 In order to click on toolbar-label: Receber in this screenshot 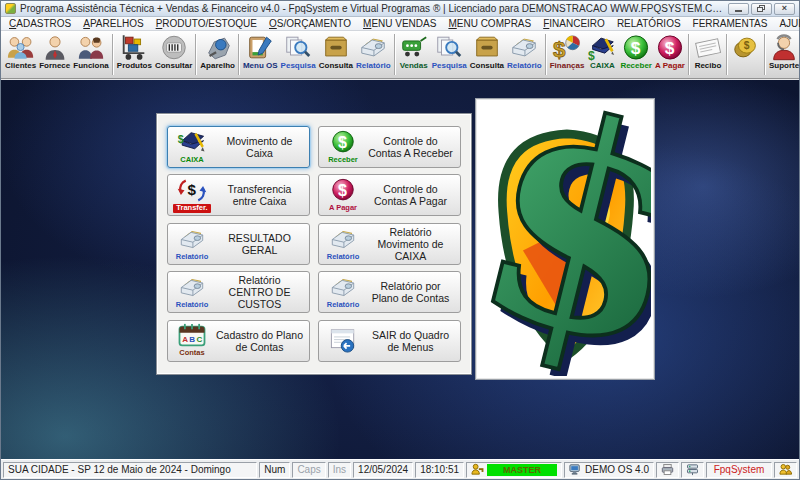, I will do `click(636, 66)`.